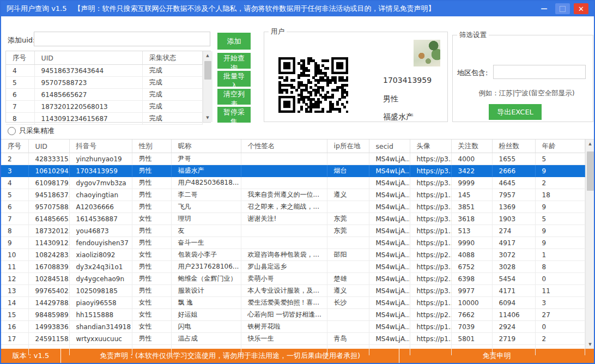 The height and width of the screenshot is (364, 595). What do you see at coordinates (293, 255) in the screenshot?
I see `results-row: 1010824283...xiaolizi8092女性包装袋小李子欢迎咨询各种包…` at bounding box center [293, 255].